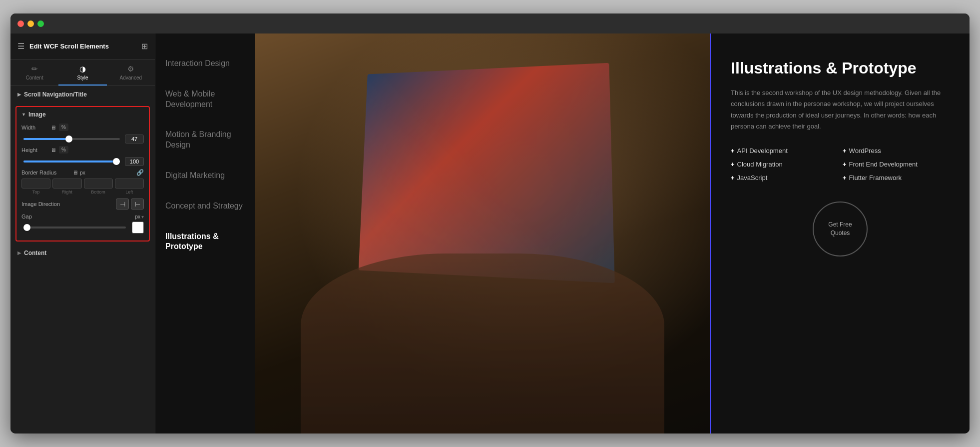 The height and width of the screenshot is (447, 980). I want to click on border-radius-row: Border Radius 🖥 px 🔗 Top, so click(83, 182).